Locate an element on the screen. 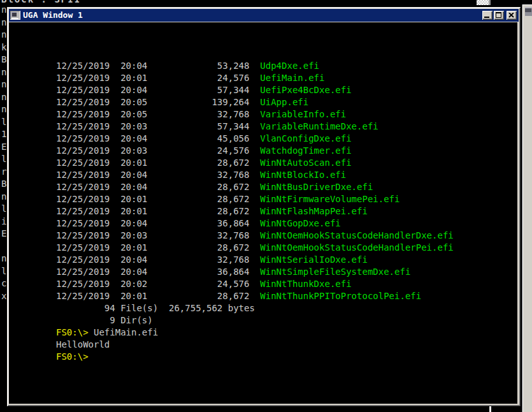 Image resolution: width=532 pixels, height=412 pixels. entry-size: 45,056 is located at coordinates (198, 138).